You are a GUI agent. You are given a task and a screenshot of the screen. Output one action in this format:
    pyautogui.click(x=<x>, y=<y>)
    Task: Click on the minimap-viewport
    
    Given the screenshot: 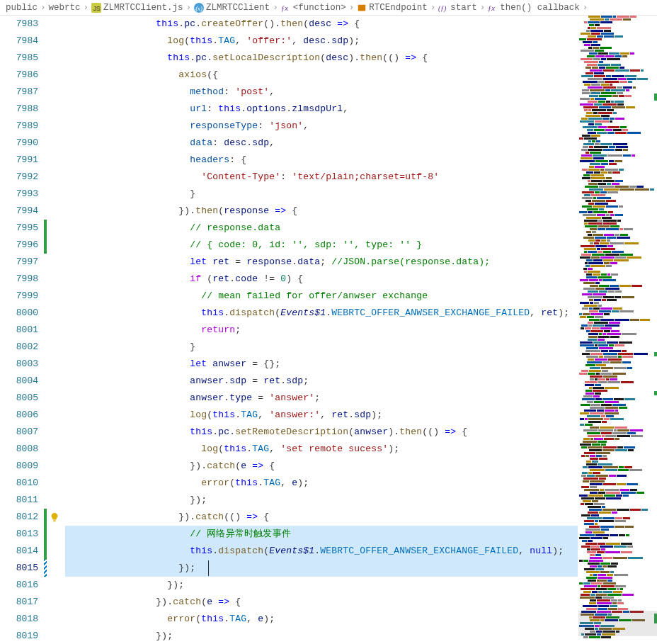 What is the action you would take?
    pyautogui.click(x=617, y=623)
    